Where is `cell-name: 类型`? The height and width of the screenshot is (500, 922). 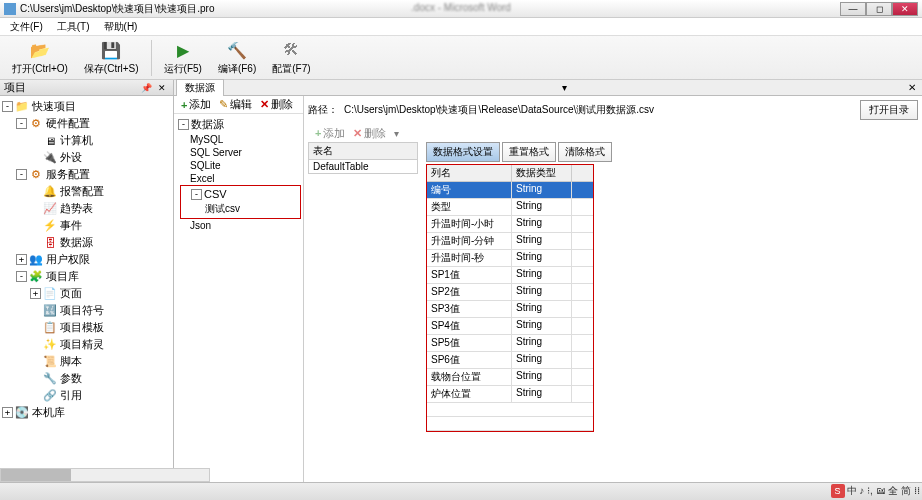 cell-name: 类型 is located at coordinates (470, 207).